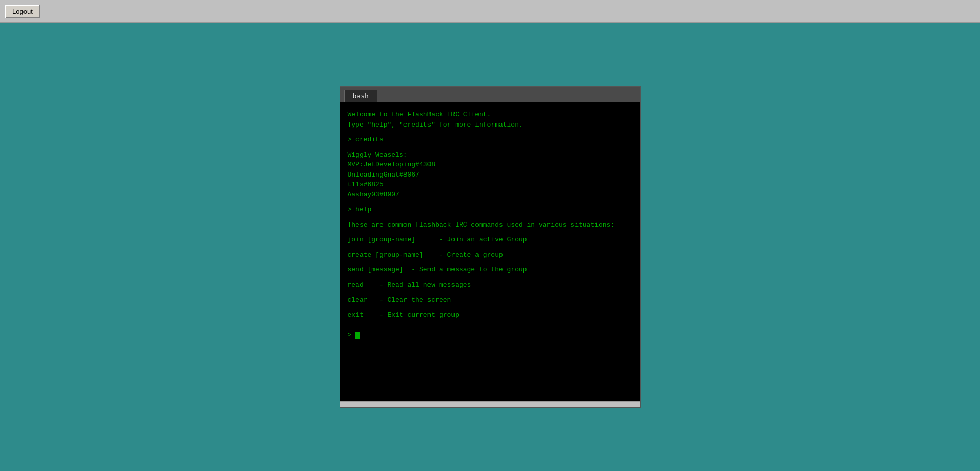 The image size is (980, 471). Describe the element at coordinates (361, 96) in the screenshot. I see `terminal-tab-bash: bash` at that location.